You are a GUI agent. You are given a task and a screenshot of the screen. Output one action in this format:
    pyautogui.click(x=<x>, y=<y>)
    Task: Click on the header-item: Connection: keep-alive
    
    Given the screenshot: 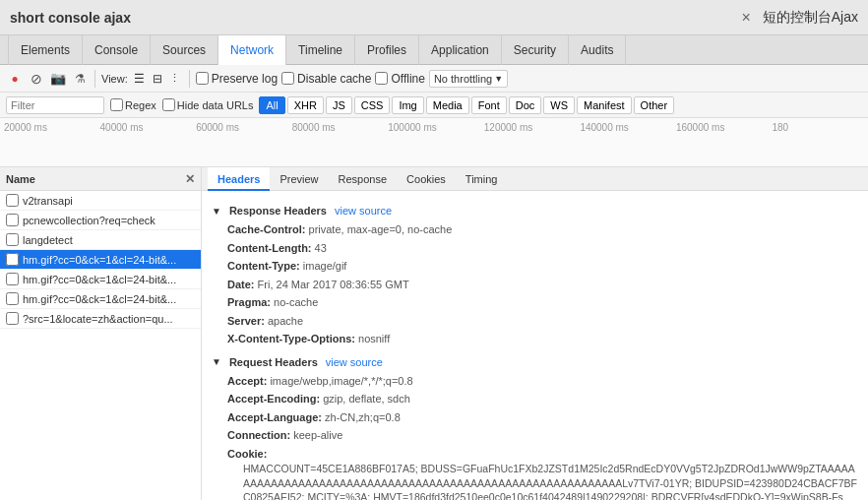 What is the action you would take?
    pyautogui.click(x=535, y=435)
    